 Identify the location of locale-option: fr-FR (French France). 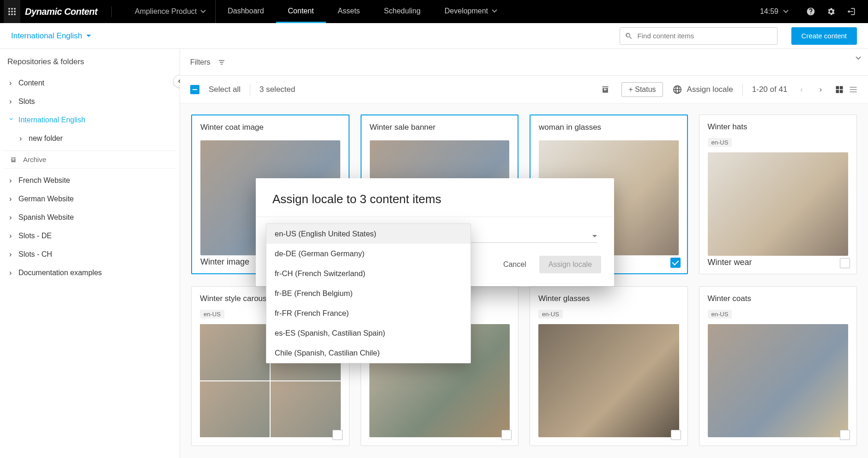
(368, 313).